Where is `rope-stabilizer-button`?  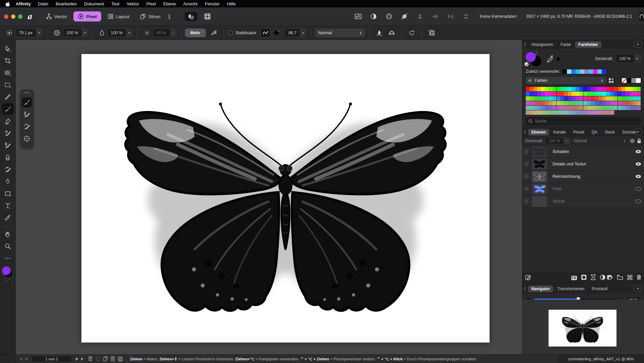
rope-stabilizer-button is located at coordinates (265, 33).